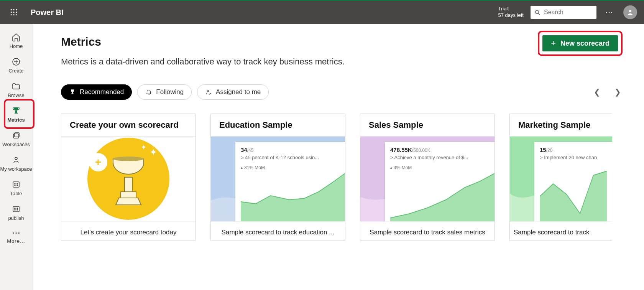  What do you see at coordinates (16, 160) in the screenshot?
I see `person-icon` at bounding box center [16, 160].